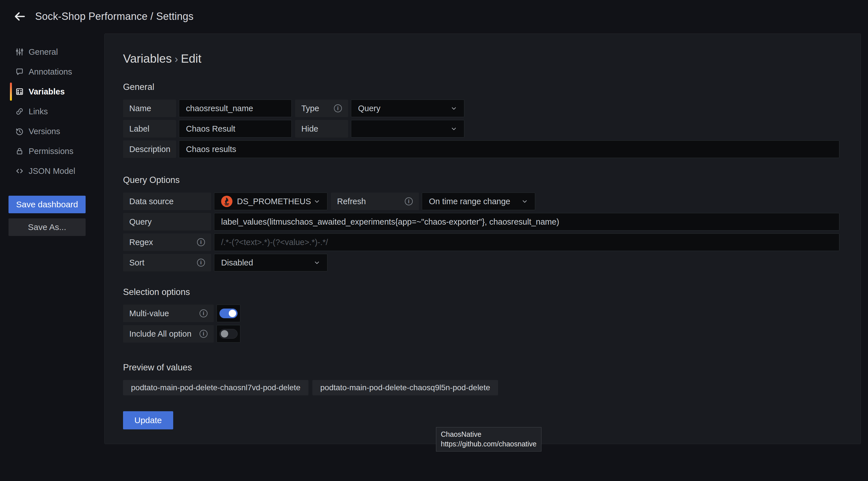  I want to click on name-input, so click(235, 108).